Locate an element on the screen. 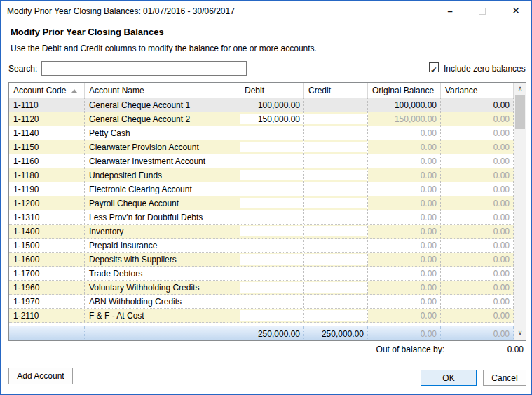 Image resolution: width=532 pixels, height=395 pixels. cell-debit: 100,000.00 is located at coordinates (272, 105).